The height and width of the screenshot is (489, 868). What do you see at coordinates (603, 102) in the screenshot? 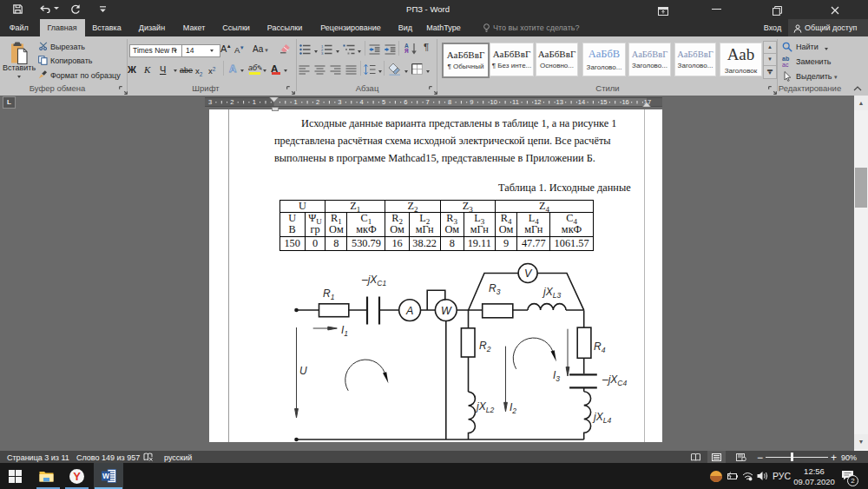
I see `svg-text: 15` at bounding box center [603, 102].